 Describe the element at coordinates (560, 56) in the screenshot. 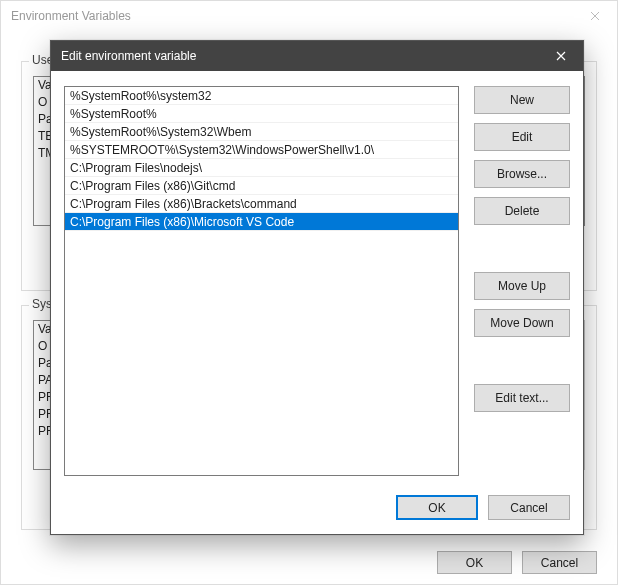

I see `edit-close-button` at that location.